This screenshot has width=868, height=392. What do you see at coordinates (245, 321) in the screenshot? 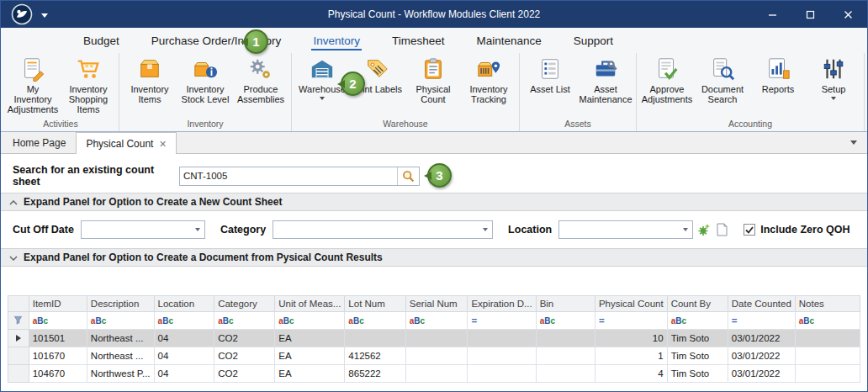
I see `filter-cell-category: aBc` at bounding box center [245, 321].